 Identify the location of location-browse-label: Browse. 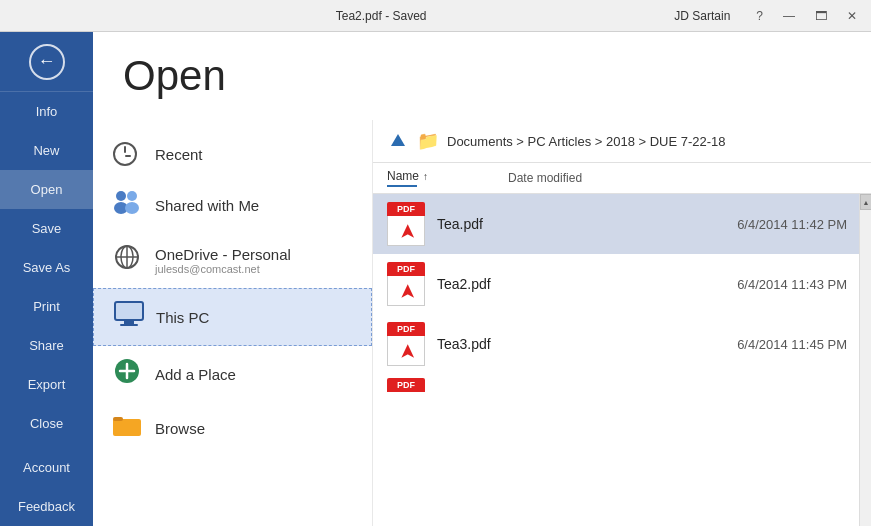
(180, 428).